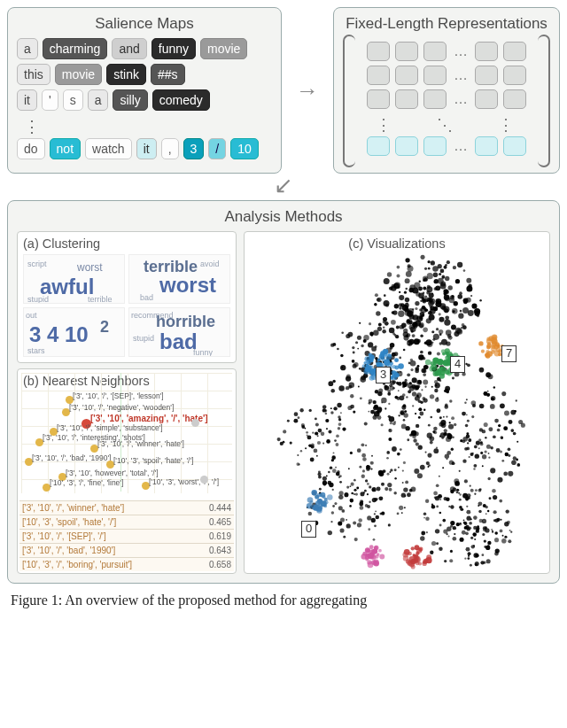  Describe the element at coordinates (76, 335) in the screenshot. I see `wordcloud-word: 10` at that location.